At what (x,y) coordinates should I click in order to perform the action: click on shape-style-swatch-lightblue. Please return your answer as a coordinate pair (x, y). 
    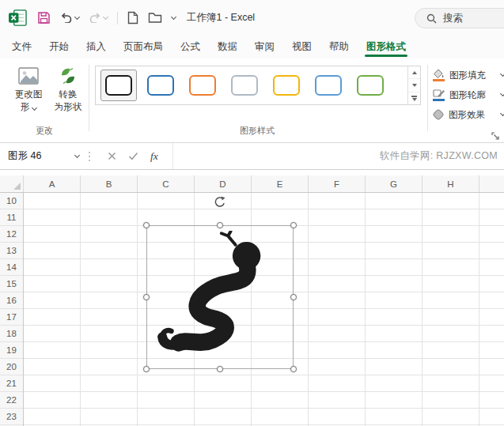
    Looking at the image, I should click on (328, 85).